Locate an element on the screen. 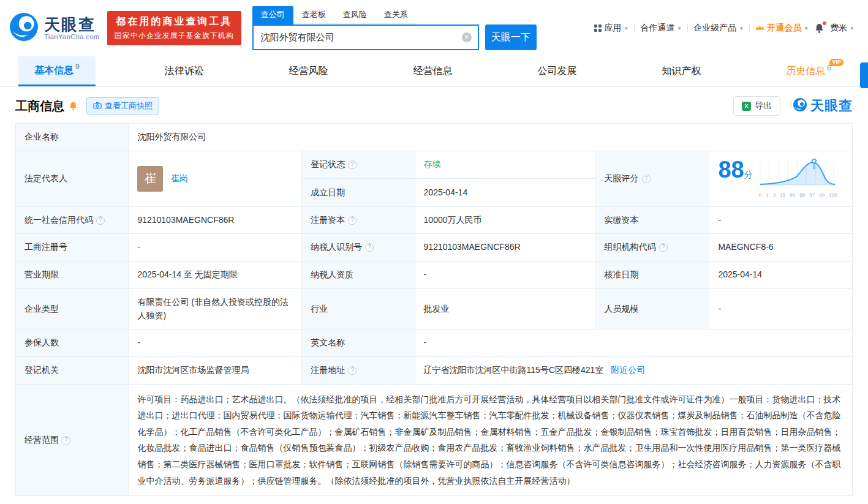 The image size is (868, 504). search-tab-relation: 查关系 is located at coordinates (396, 15).